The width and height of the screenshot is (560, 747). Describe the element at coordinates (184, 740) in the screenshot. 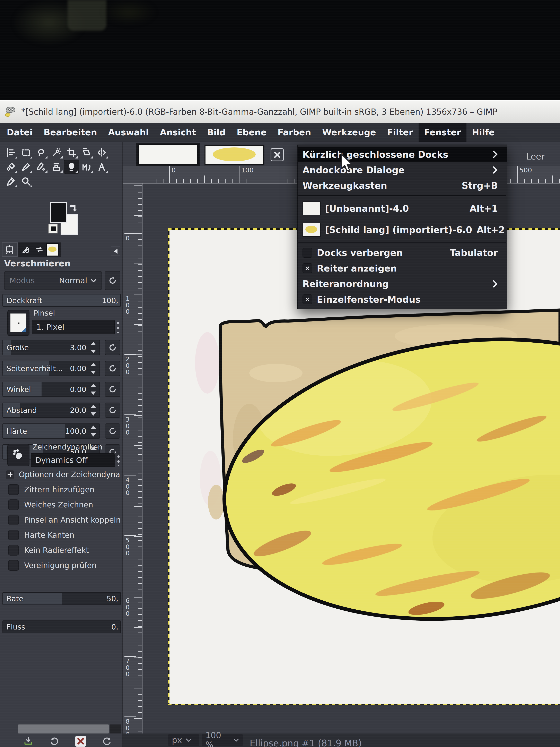

I see `unit-select: px` at that location.